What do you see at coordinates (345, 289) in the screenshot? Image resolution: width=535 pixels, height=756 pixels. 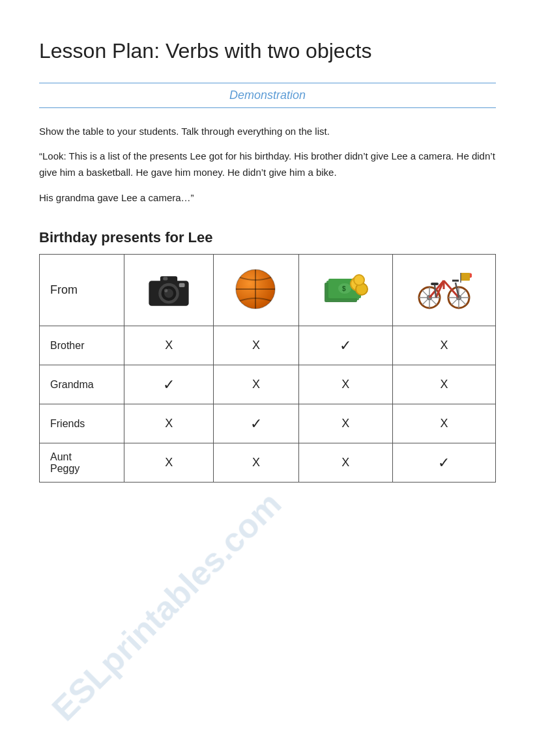 I see `money-icon: $` at bounding box center [345, 289].